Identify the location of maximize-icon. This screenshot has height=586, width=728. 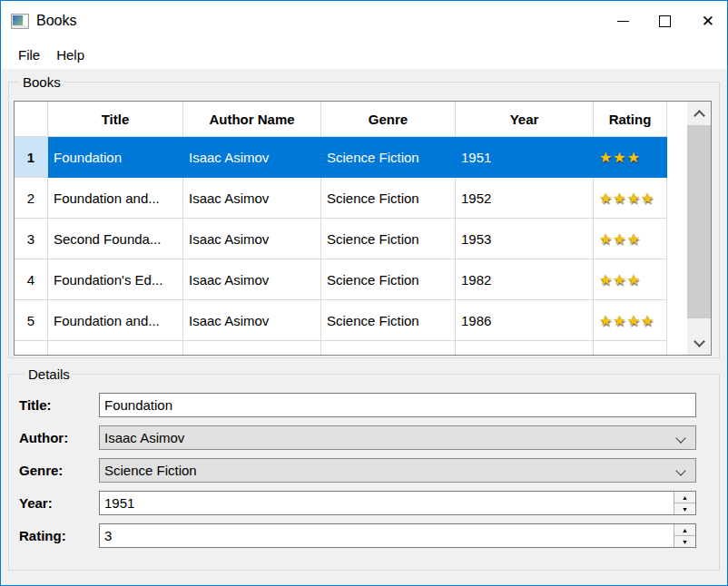
(664, 22).